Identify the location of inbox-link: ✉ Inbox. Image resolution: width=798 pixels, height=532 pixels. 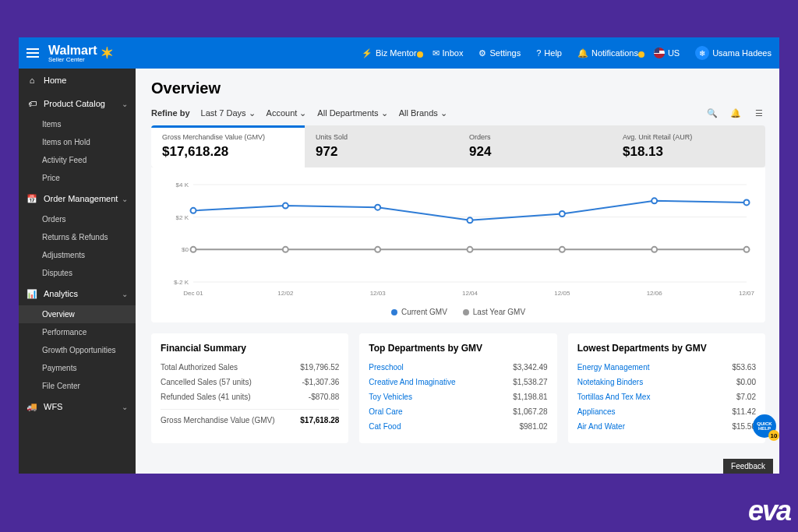
(448, 53).